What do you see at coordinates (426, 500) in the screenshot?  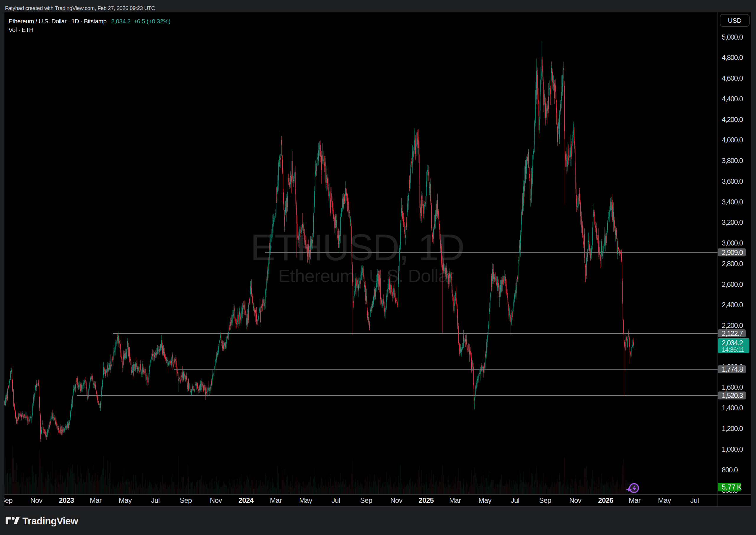 I see `svg-text: 2025` at bounding box center [426, 500].